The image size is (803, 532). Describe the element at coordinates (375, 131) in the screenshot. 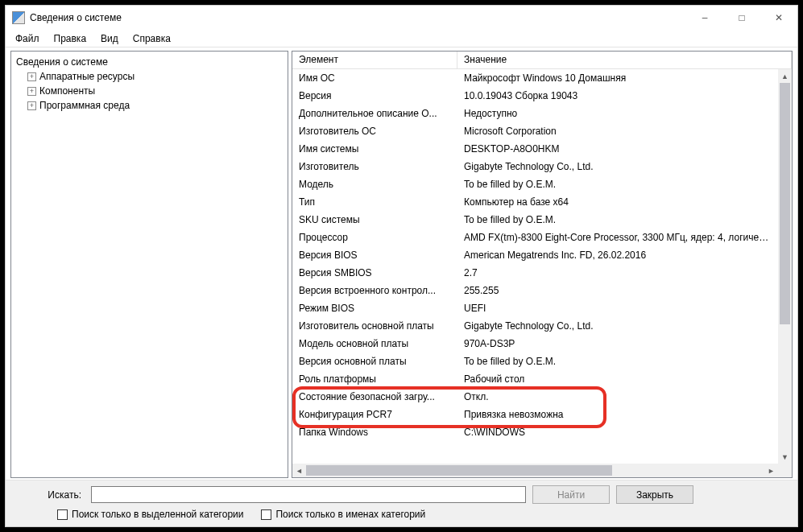

I see `cell-element: Изготовитель ОС` at that location.